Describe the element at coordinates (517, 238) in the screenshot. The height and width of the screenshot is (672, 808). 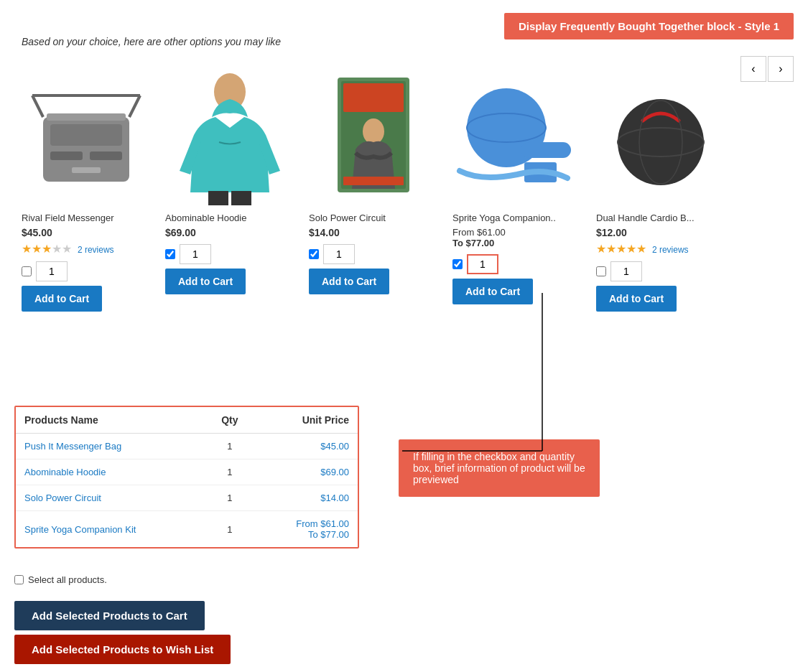
I see `product-price-range-4: From $61.00 To $77.00` at that location.